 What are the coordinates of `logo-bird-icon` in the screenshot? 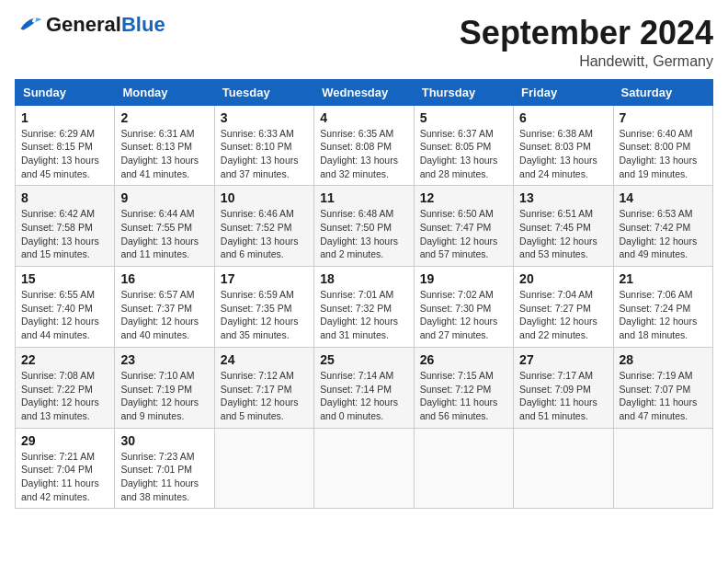 It's located at (28, 25).